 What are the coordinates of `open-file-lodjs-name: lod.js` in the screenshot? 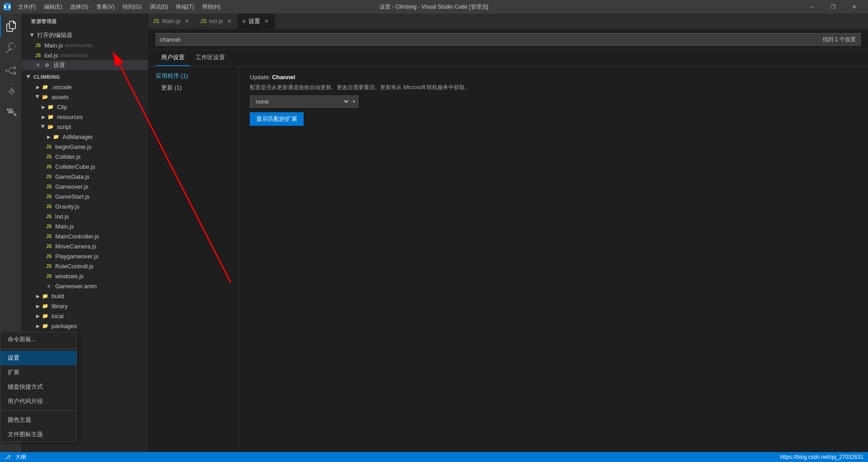 It's located at (51, 55).